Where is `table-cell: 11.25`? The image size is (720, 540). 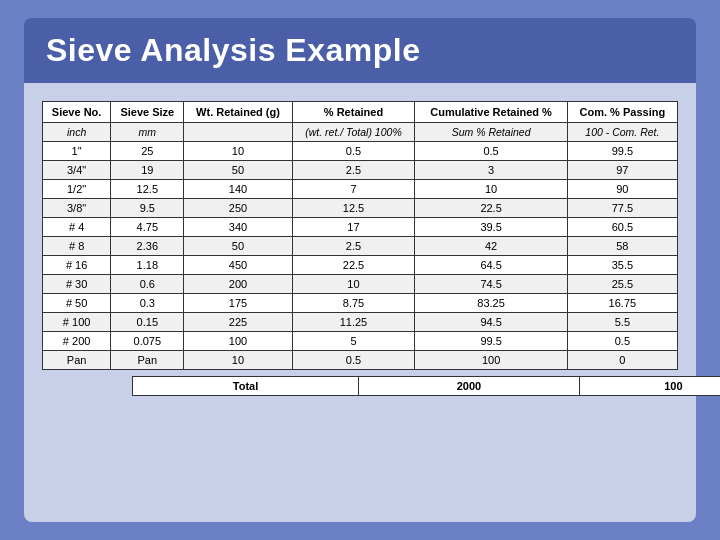
table-cell: 11.25 is located at coordinates (354, 322).